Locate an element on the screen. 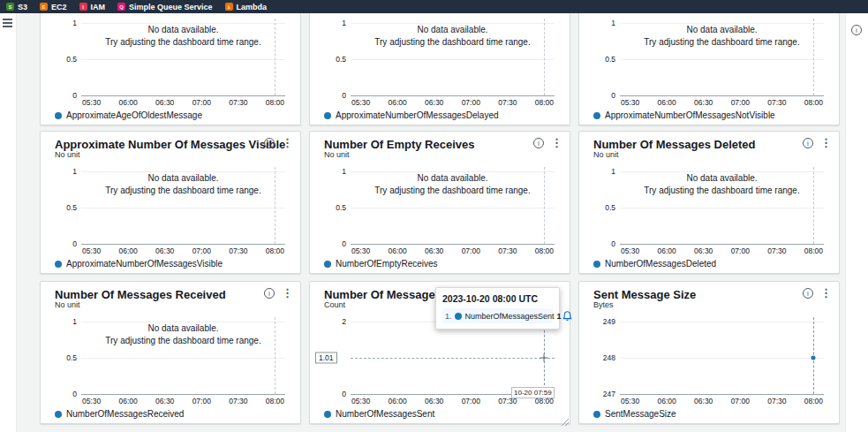  resize-handle is located at coordinates (564, 418).